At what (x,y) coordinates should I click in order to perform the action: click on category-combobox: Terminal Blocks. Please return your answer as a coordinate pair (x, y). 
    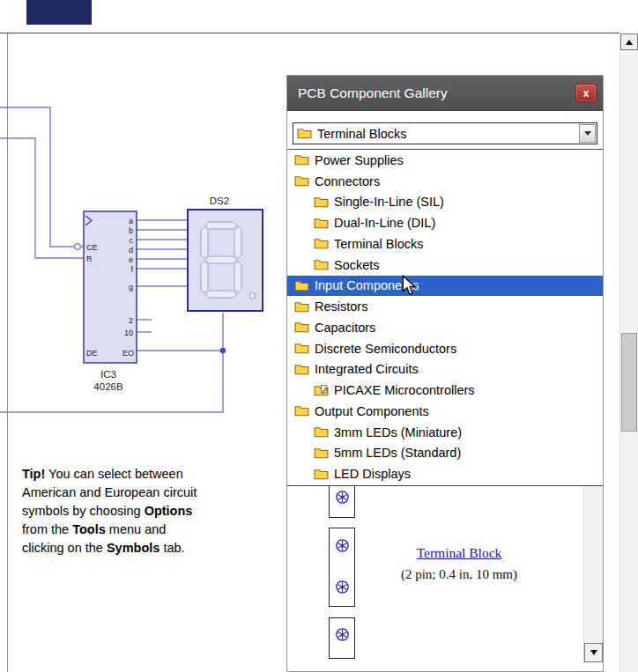
    Looking at the image, I should click on (445, 134).